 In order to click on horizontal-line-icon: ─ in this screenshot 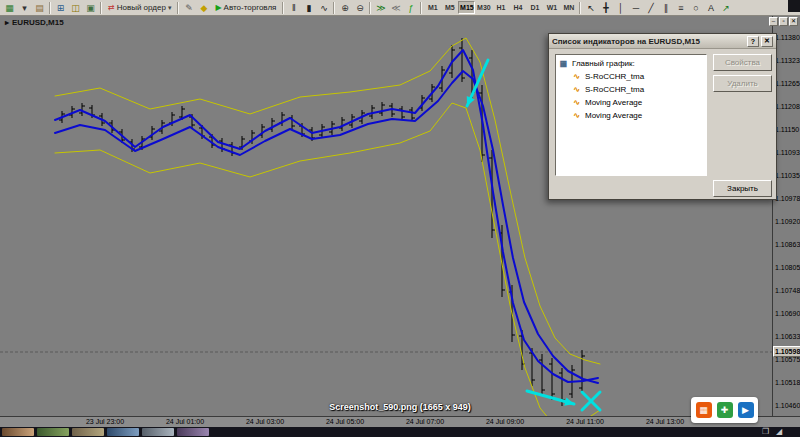, I will do `click(636, 8)`.